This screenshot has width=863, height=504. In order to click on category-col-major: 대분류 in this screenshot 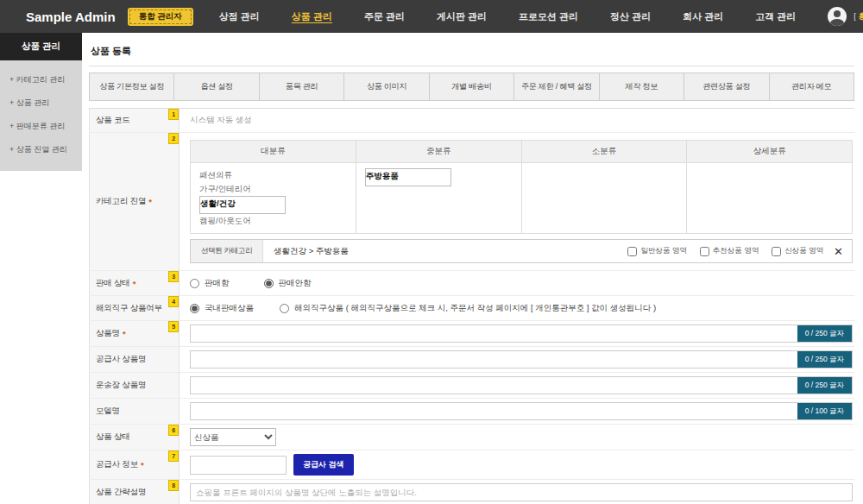, I will do `click(274, 152)`.